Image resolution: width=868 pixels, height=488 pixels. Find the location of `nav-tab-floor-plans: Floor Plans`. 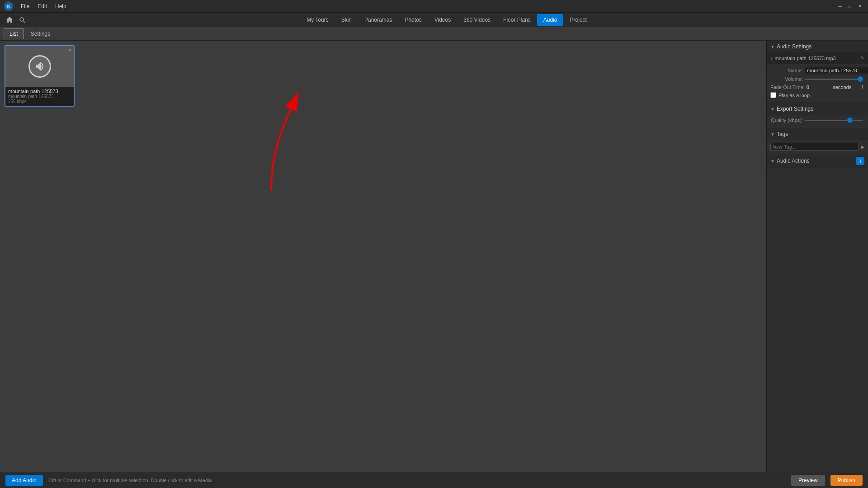

nav-tab-floor-plans: Floor Plans is located at coordinates (517, 20).